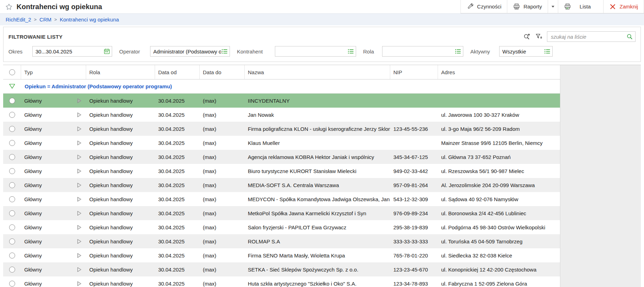 The image size is (644, 287). Describe the element at coordinates (567, 6) in the screenshot. I see `printer-list-icon` at that location.